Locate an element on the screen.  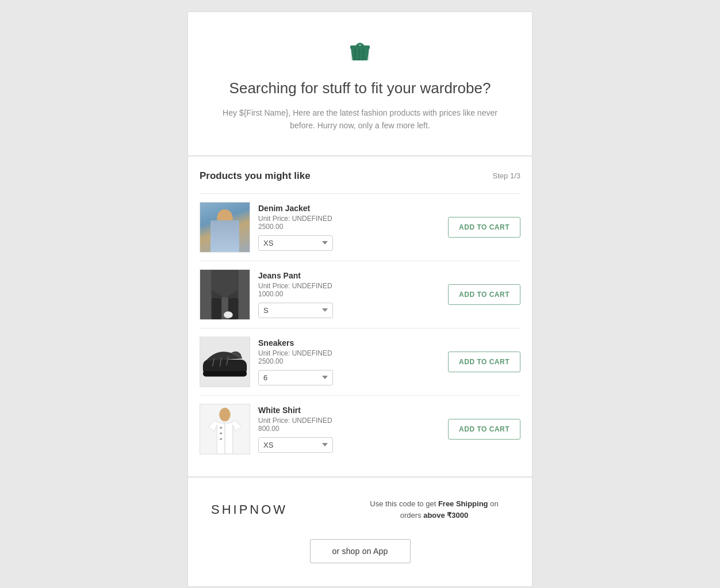
product-details-jeans: Jeans Pant Unit Price: UNDEFINED 1000.00… is located at coordinates (347, 295).